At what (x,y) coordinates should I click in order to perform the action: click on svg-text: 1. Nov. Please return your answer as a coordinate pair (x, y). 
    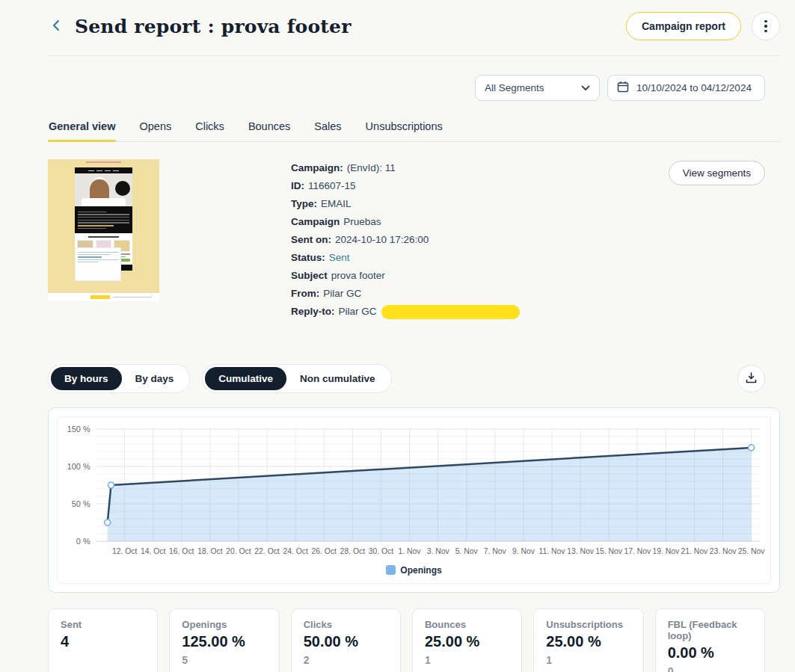
    Looking at the image, I should click on (410, 552).